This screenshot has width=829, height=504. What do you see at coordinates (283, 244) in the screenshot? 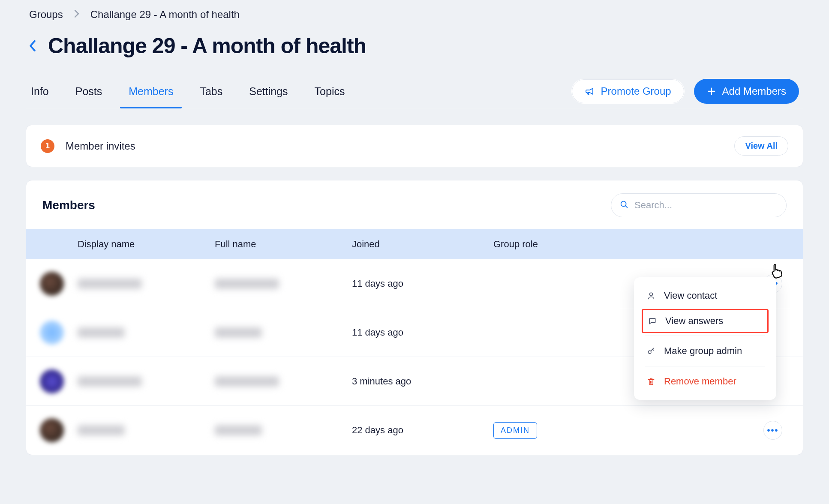
I see `col-full-name: Full name` at bounding box center [283, 244].